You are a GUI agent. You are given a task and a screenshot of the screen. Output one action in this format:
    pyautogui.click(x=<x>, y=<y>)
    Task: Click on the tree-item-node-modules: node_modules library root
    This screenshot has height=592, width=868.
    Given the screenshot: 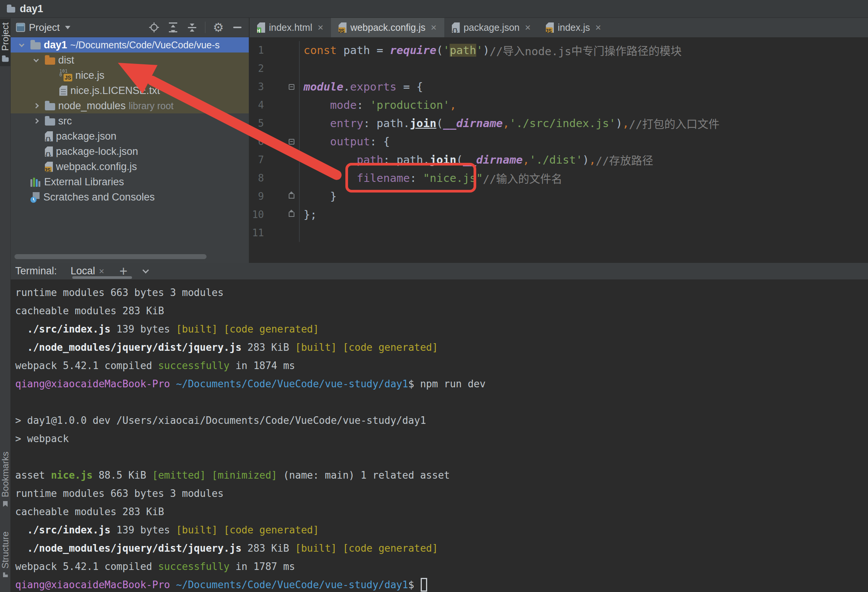 What is the action you would take?
    pyautogui.click(x=130, y=106)
    